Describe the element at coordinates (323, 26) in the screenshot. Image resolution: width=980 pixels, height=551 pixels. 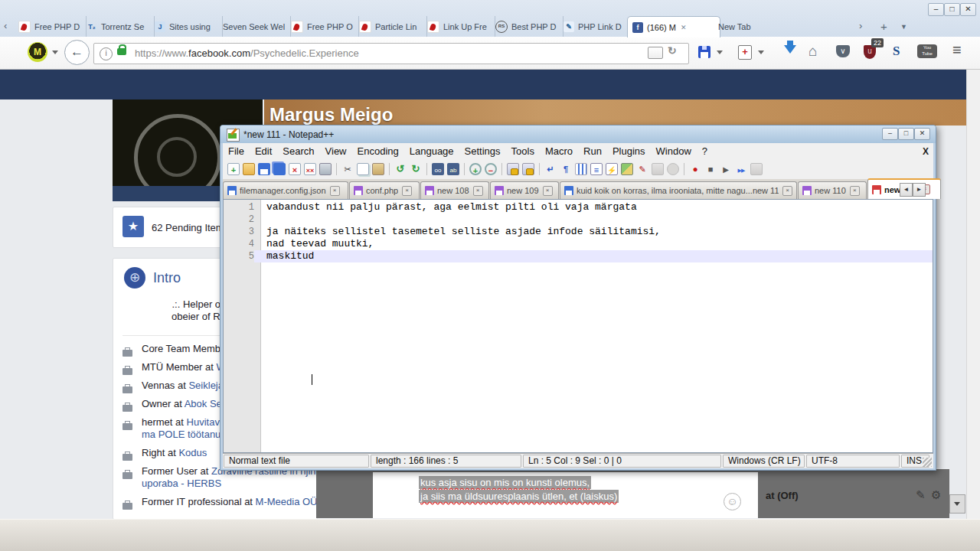
I see `browser-tab: Free PHP O` at that location.